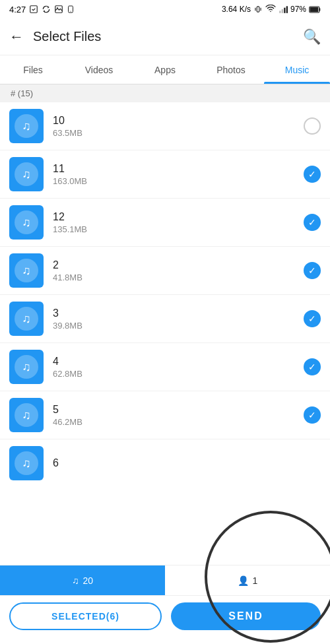  I want to click on battery-icon, so click(315, 9).